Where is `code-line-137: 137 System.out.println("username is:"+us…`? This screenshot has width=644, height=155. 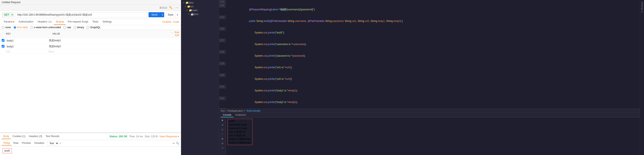 code-line-137: 137 System.out.println("username is:"+us… is located at coordinates (430, 44).